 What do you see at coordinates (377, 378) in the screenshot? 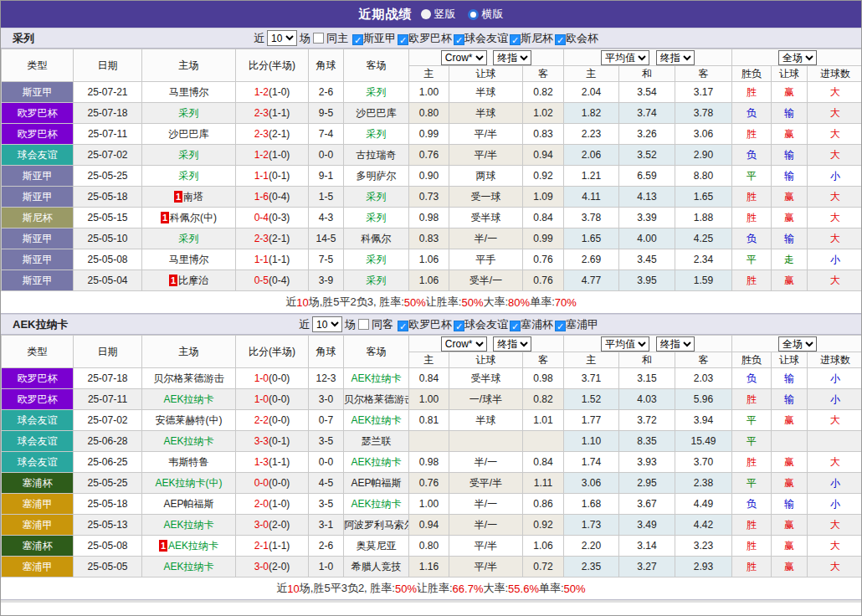
I see `away-team: AEK拉纳卡` at bounding box center [377, 378].